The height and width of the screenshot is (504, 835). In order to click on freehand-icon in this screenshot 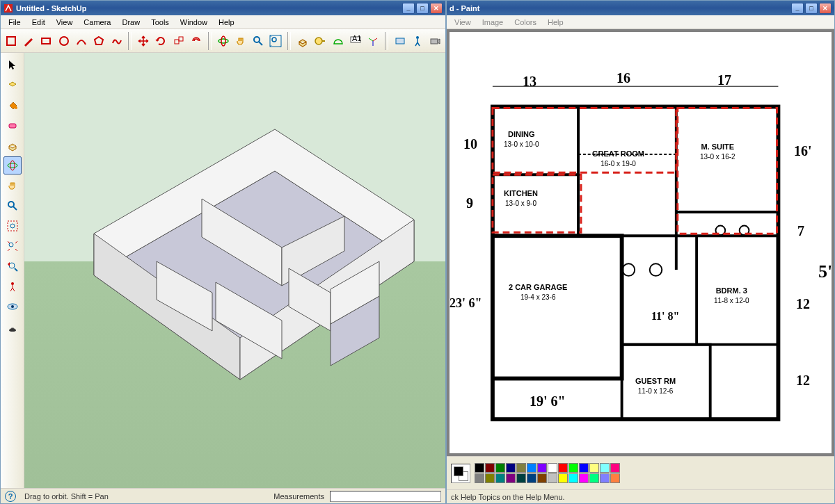, I will do `click(117, 41)`.